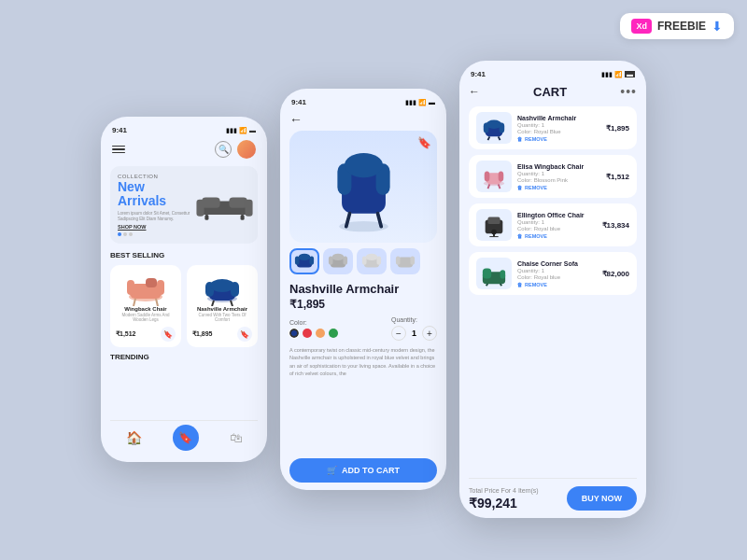 The width and height of the screenshot is (747, 560). What do you see at coordinates (156, 227) in the screenshot?
I see `shop-now-link: SHOP NOW` at bounding box center [156, 227].